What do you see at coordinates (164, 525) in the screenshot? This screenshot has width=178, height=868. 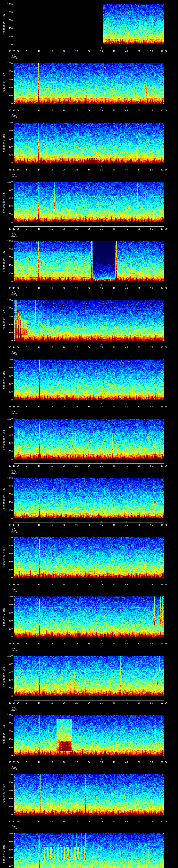 I see `x-end-time-label: 18:00` at bounding box center [164, 525].